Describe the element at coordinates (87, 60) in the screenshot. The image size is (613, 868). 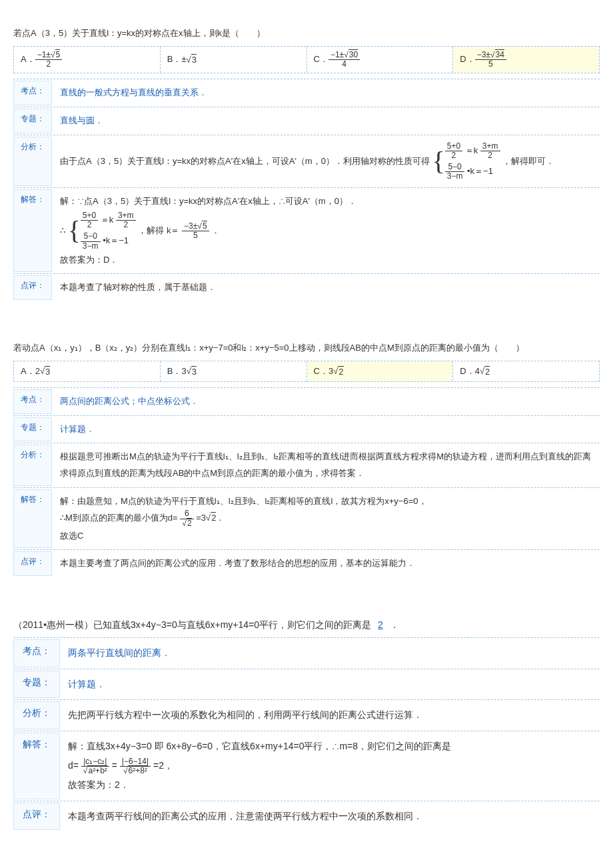
I see `option-a: A． −1±5 2` at that location.